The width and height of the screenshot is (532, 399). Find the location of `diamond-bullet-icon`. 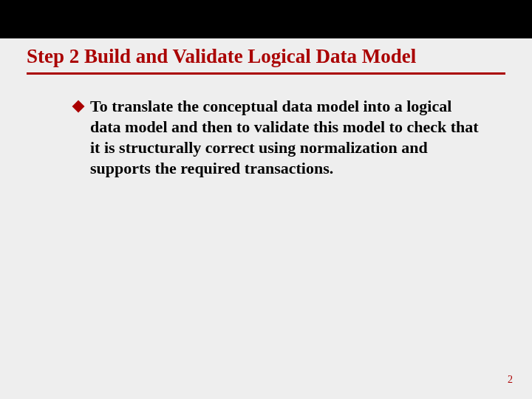

diamond-bullet-icon is located at coordinates (78, 106).